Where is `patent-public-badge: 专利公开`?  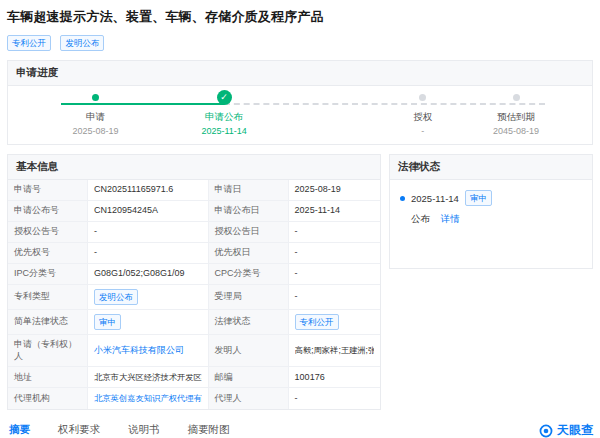
patent-public-badge: 专利公开 is located at coordinates (29, 43).